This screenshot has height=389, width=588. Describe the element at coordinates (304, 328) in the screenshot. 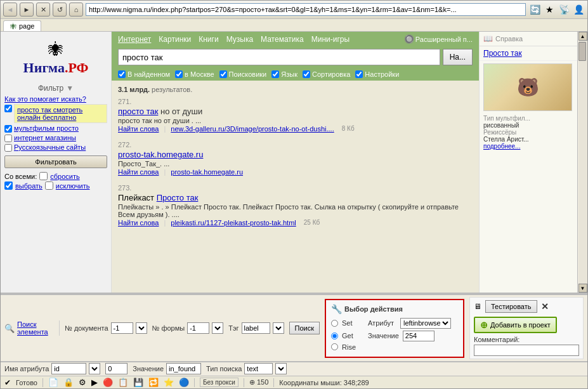

I see `search-element-button: Поиск` at that location.